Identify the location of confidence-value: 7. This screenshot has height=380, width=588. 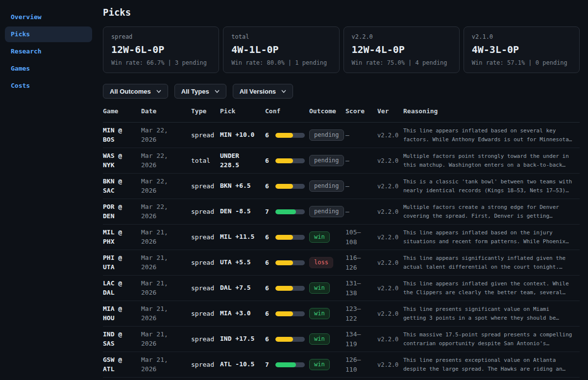
(270, 365).